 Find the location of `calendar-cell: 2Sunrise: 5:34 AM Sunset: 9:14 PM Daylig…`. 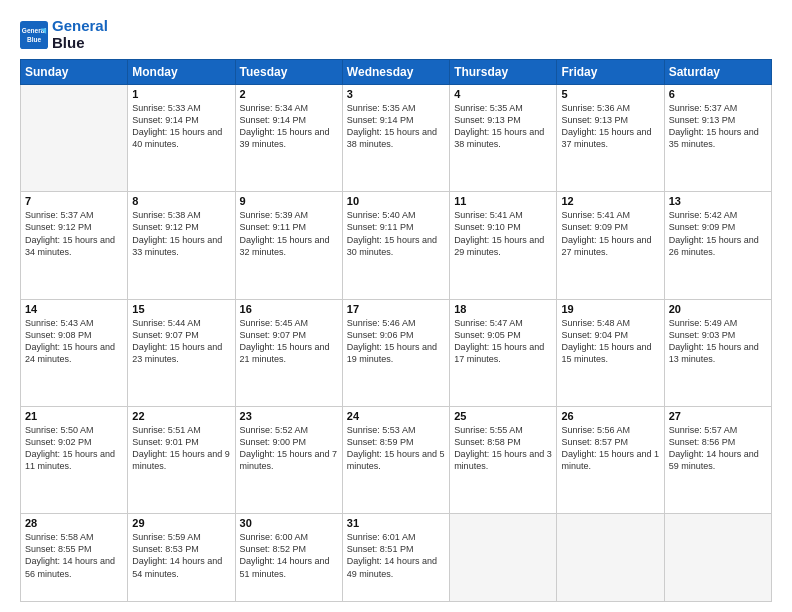

calendar-cell: 2Sunrise: 5:34 AM Sunset: 9:14 PM Daylig… is located at coordinates (288, 138).